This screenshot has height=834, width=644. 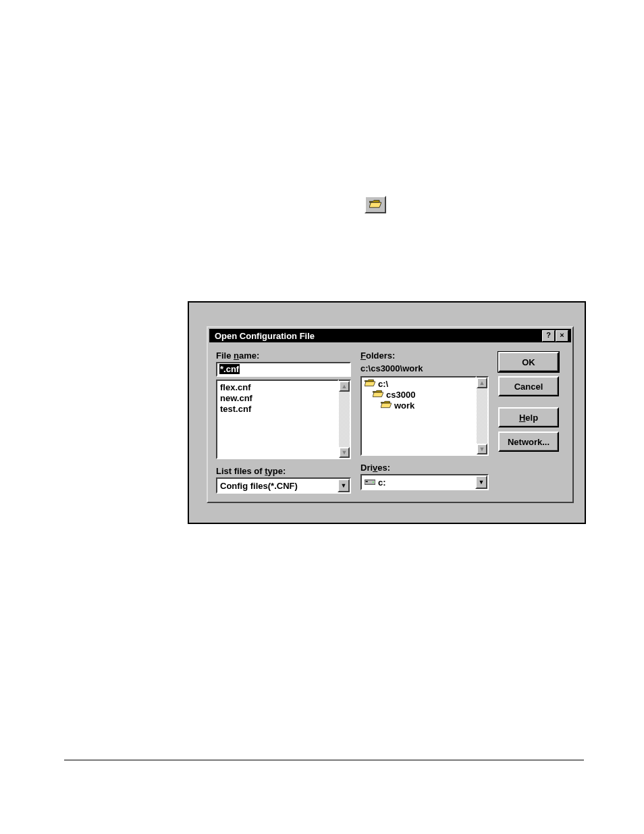 I want to click on footer-rule, so click(x=324, y=760).